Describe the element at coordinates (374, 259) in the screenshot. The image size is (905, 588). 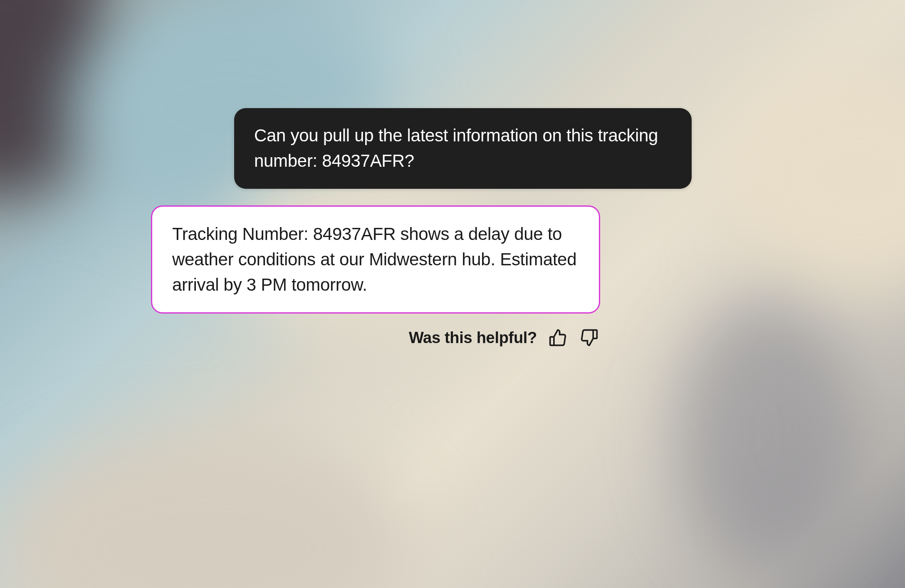
I see `assistant-message-text: Tracking Number: 84937AFR shows a delay …` at that location.